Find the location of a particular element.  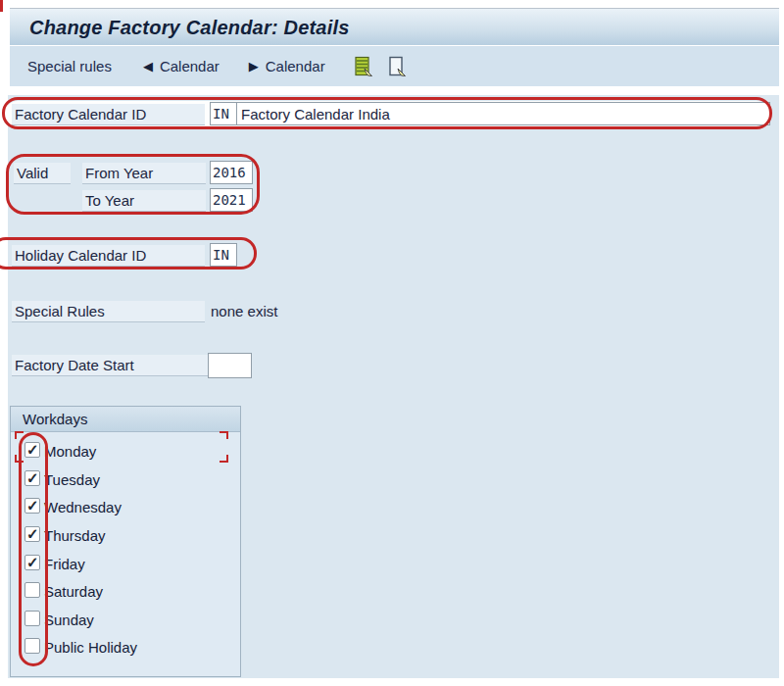

workdays-groupbox-title: Workdays is located at coordinates (125, 419).